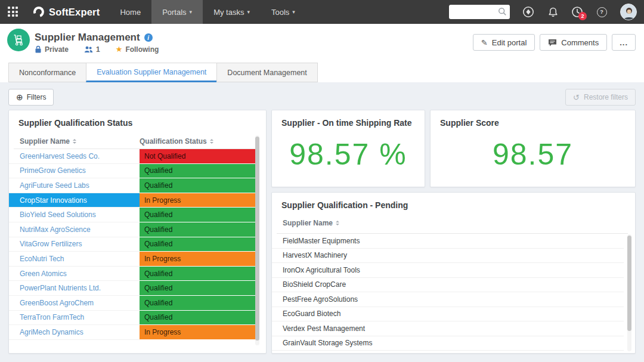  What do you see at coordinates (39, 12) in the screenshot?
I see `softexpert-logo-icon` at bounding box center [39, 12].